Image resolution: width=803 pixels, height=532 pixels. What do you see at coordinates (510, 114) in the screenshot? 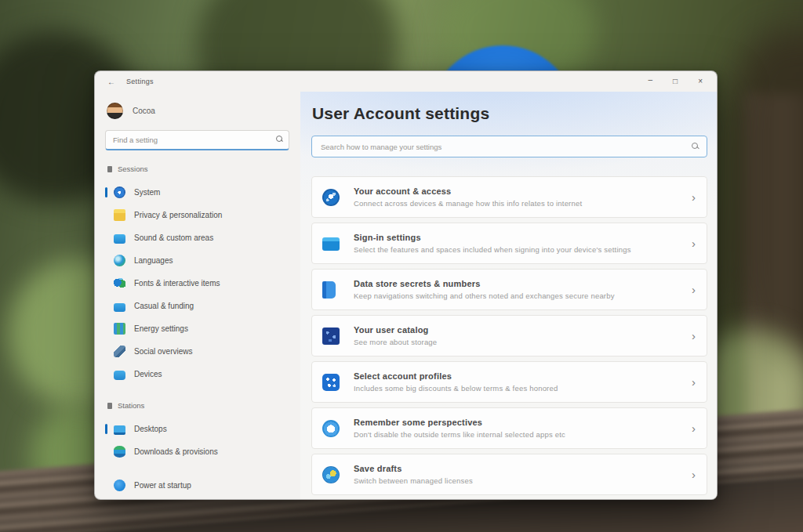
I see `page-title: User Account settings` at bounding box center [510, 114].